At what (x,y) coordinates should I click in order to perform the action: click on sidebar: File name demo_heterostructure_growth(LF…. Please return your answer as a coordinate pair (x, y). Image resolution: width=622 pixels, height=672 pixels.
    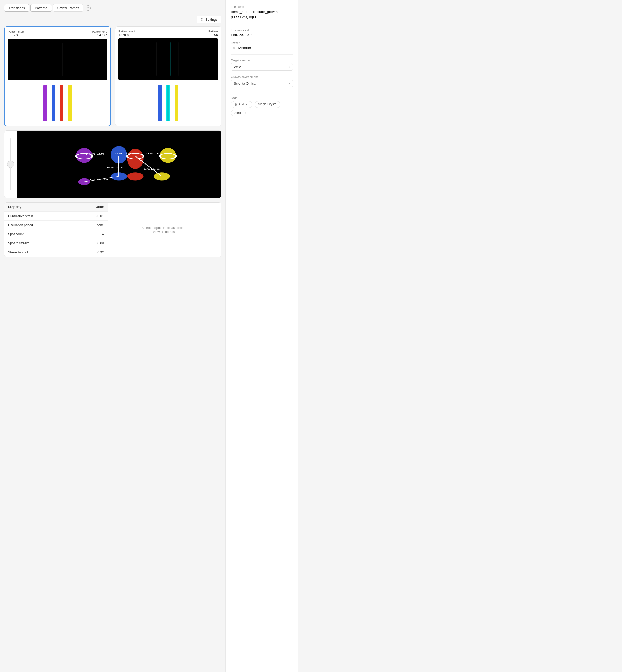
    Looking at the image, I should click on (262, 336).